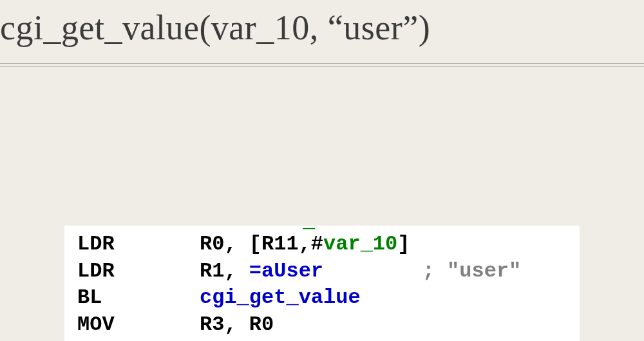 Image resolution: width=644 pixels, height=341 pixels. I want to click on comment: ; "user", so click(472, 271).